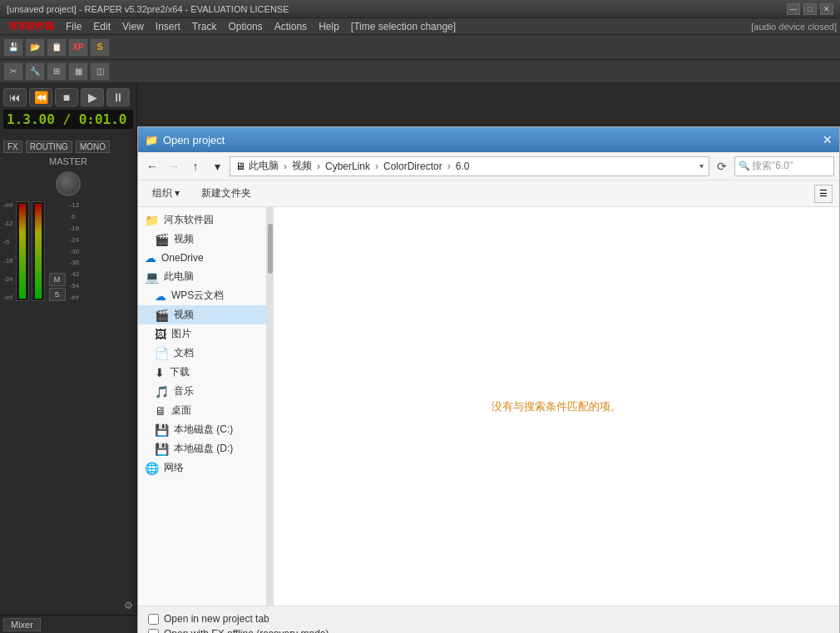  I want to click on dialog-nav: 📁 河东软件园 🎬 视频 ☁ OneDrive 💻 此电脑, so click(203, 406).